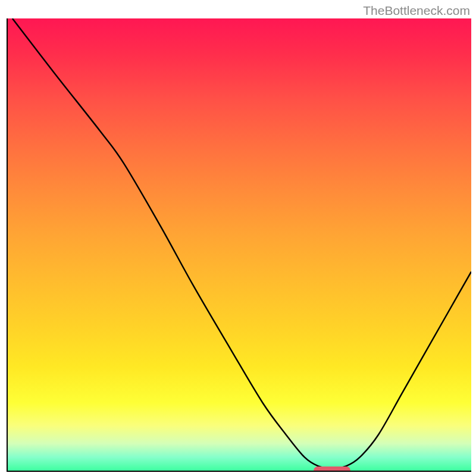 The image size is (476, 476). What do you see at coordinates (416, 11) in the screenshot?
I see `watermark-text: TheBottleneck.com` at bounding box center [416, 11].